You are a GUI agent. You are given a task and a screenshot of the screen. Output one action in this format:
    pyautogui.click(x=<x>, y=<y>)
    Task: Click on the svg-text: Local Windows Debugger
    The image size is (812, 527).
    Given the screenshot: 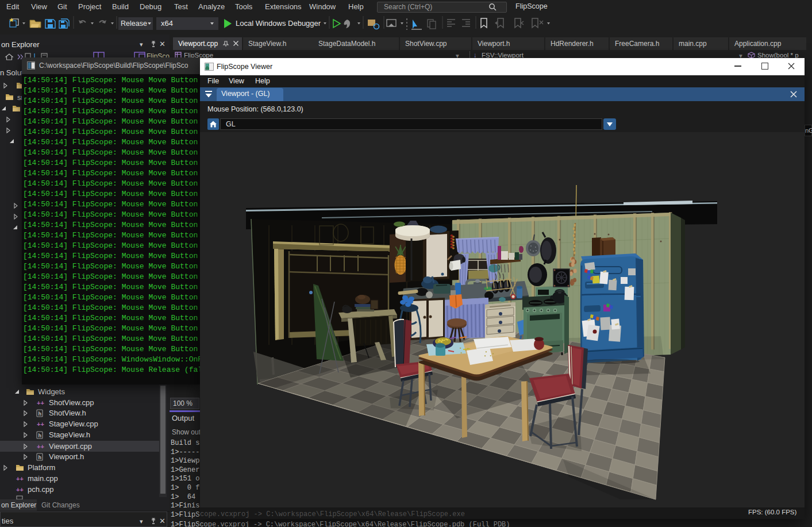 What is the action you would take?
    pyautogui.click(x=278, y=23)
    